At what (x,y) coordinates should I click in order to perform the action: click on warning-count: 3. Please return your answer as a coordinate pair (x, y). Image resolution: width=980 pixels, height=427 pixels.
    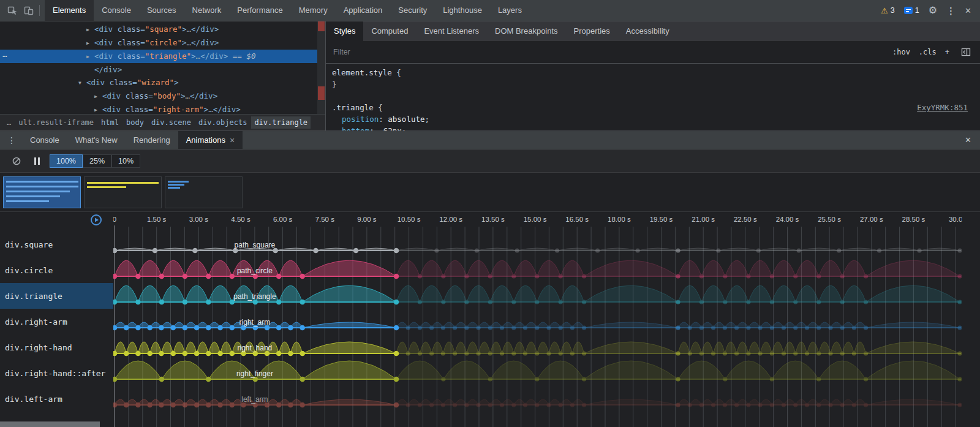
    Looking at the image, I should click on (893, 10).